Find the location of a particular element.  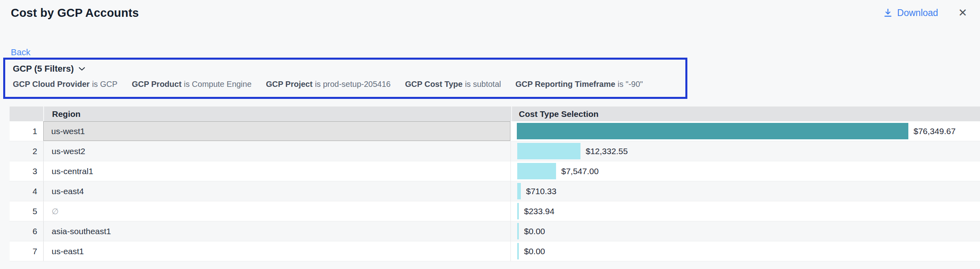

cost-cell: $76,349.67 is located at coordinates (745, 131).